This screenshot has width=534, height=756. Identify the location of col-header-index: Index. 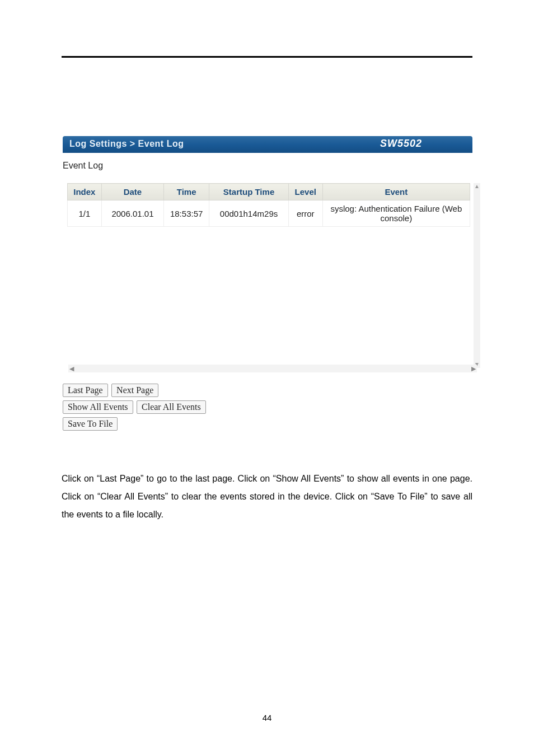
(85, 192).